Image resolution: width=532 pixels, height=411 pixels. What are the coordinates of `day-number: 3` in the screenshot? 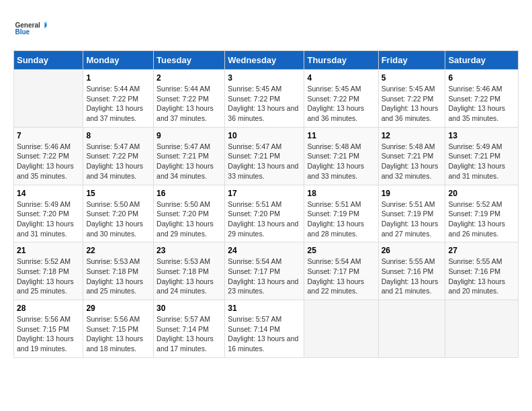 It's located at (265, 78).